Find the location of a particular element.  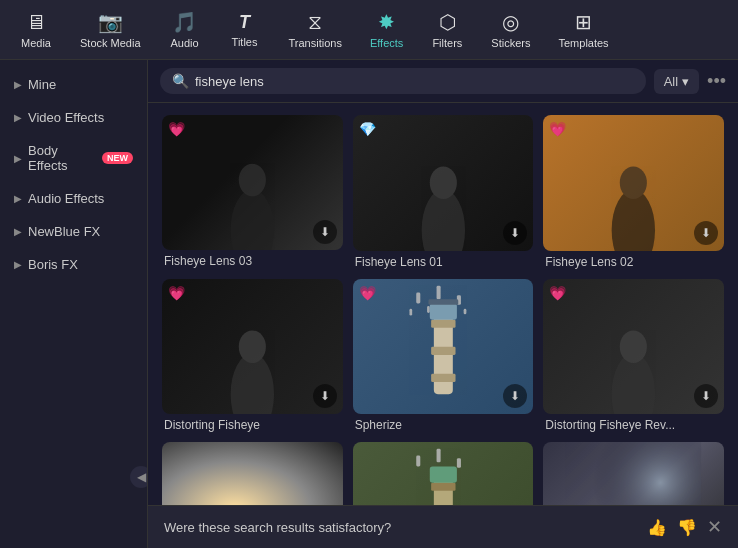

feedback-close-button: ✕ is located at coordinates (714, 527).